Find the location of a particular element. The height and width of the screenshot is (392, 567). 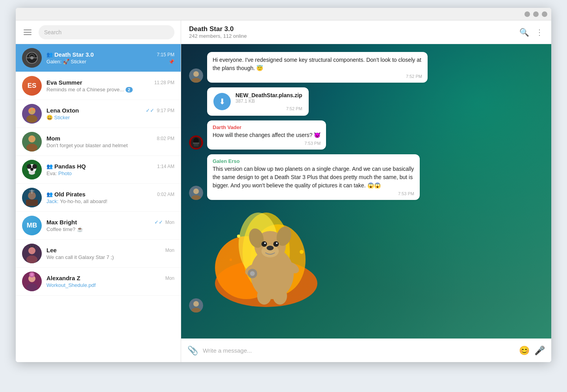

chat-time-alexandra-z: Mon is located at coordinates (170, 278).